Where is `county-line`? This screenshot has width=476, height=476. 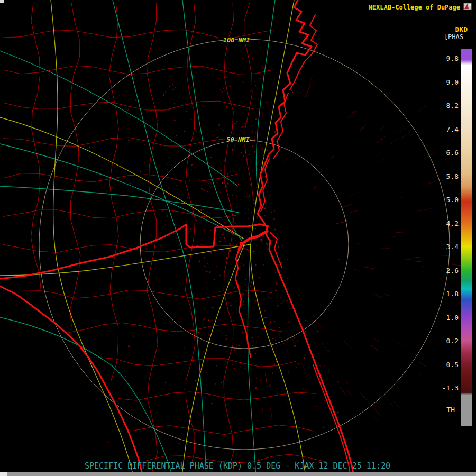
county-line is located at coordinates (129, 106).